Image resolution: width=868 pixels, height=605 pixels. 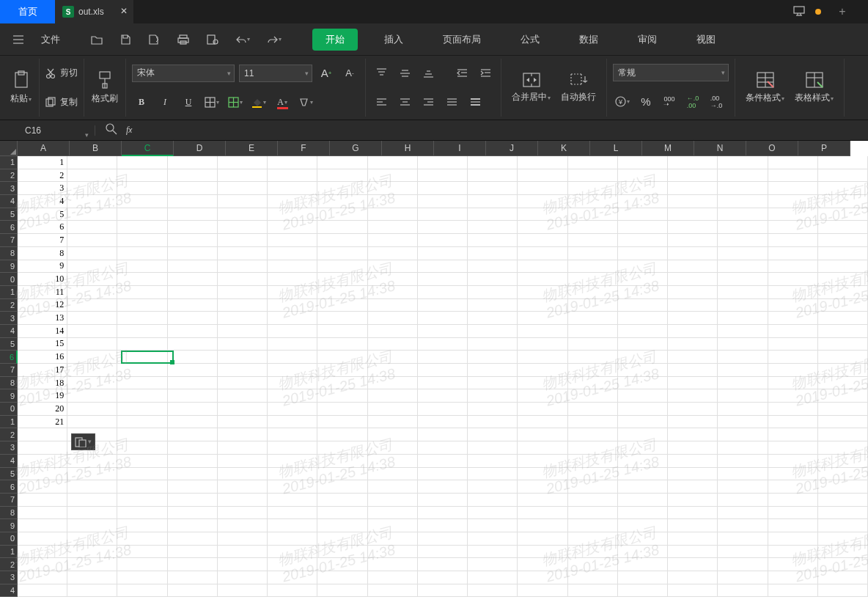 I want to click on cell: 20, so click(x=43, y=409).